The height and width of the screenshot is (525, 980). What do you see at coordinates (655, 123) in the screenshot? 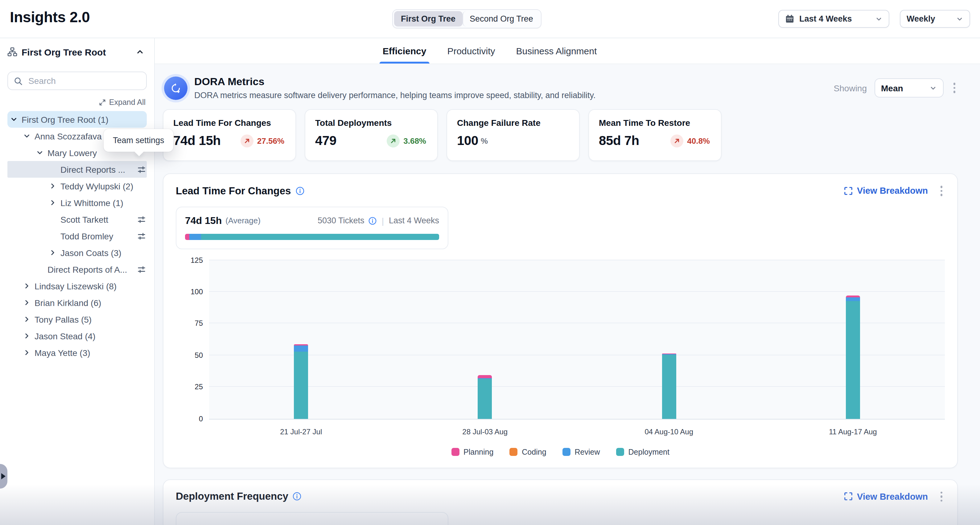
I see `metric-card-title: Mean Time To Restore` at bounding box center [655, 123].